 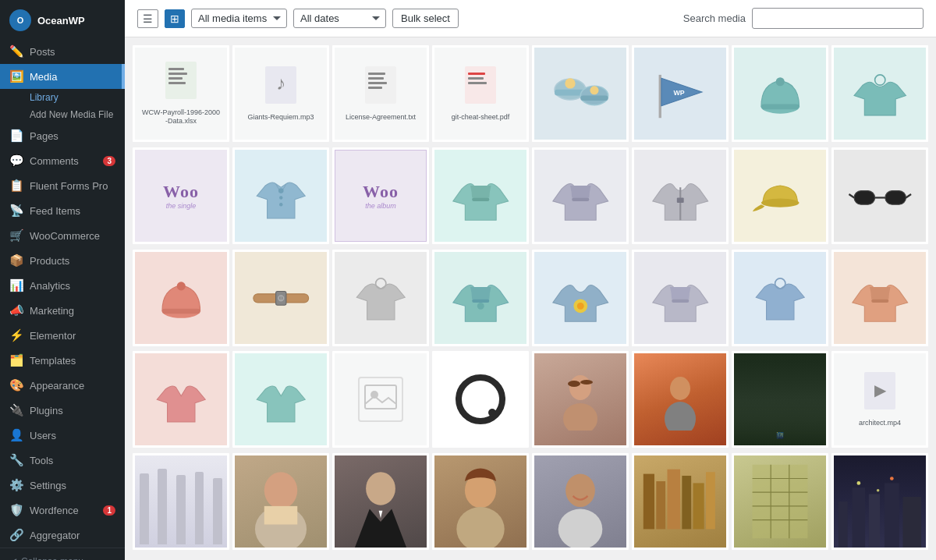 I want to click on sidebar-sub-library: Library, so click(x=62, y=97).